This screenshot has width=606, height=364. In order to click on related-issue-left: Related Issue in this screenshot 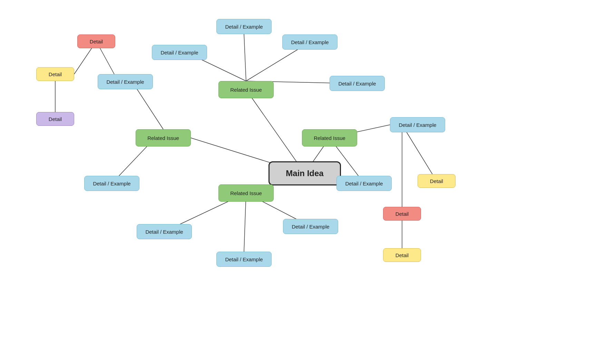, I will do `click(163, 138)`.